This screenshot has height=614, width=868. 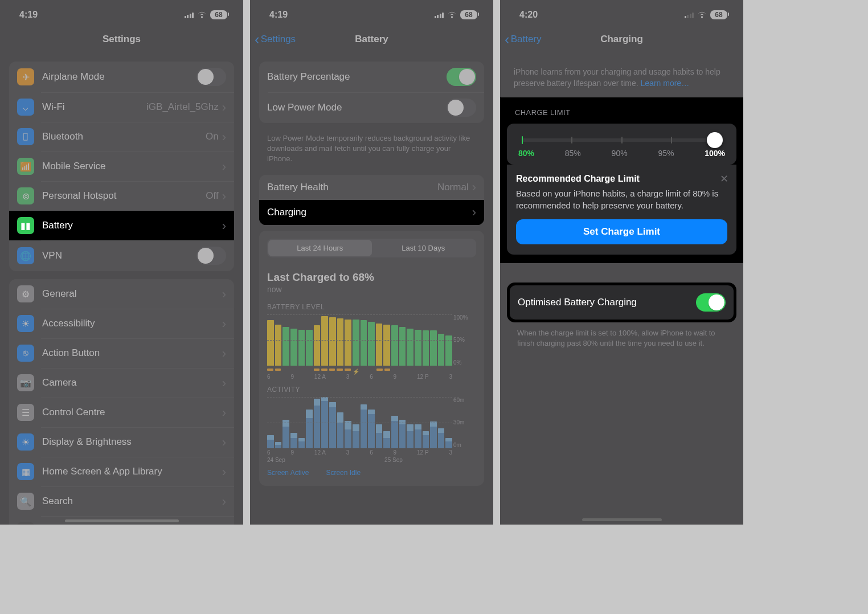 What do you see at coordinates (132, 353) in the screenshot?
I see `row-label: Action Button` at bounding box center [132, 353].